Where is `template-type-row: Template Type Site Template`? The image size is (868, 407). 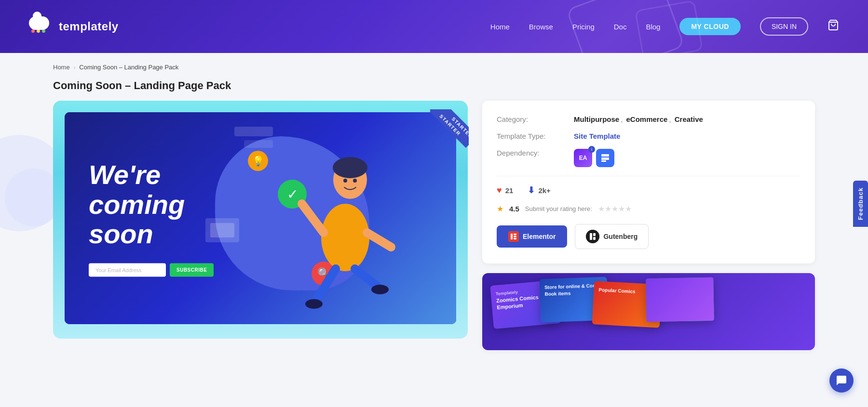 template-type-row: Template Type Site Template is located at coordinates (649, 136).